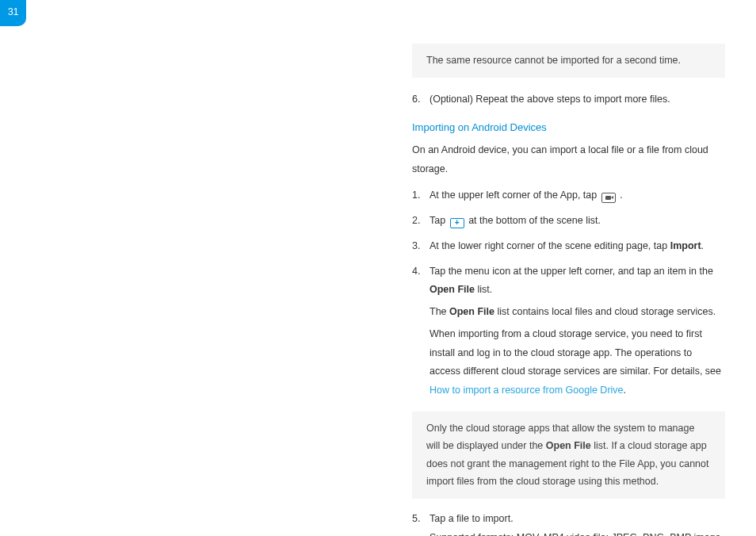 The height and width of the screenshot is (536, 756). I want to click on step-5-line1: Tap a file to import., so click(577, 519).